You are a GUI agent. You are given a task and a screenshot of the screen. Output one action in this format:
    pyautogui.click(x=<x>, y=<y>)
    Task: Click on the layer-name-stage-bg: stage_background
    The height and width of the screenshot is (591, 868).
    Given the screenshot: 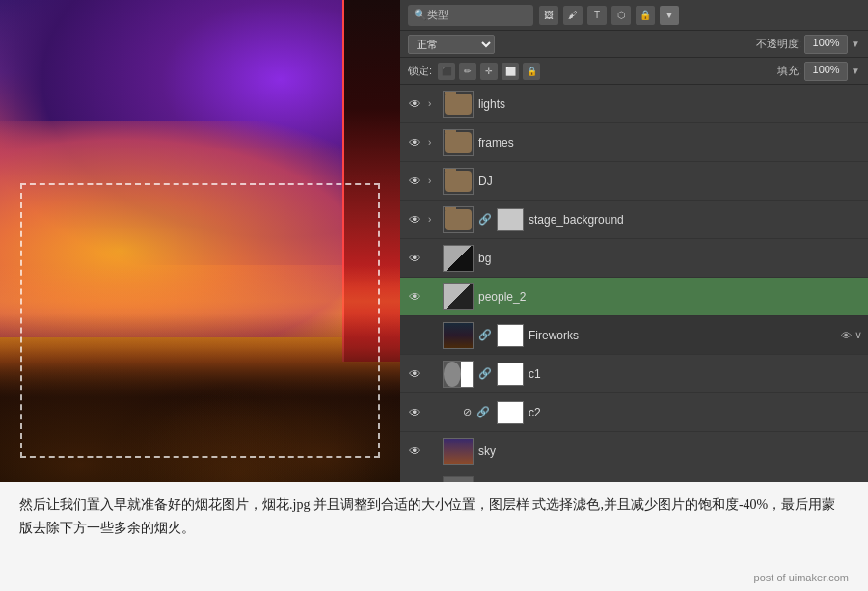 What is the action you would take?
    pyautogui.click(x=695, y=220)
    